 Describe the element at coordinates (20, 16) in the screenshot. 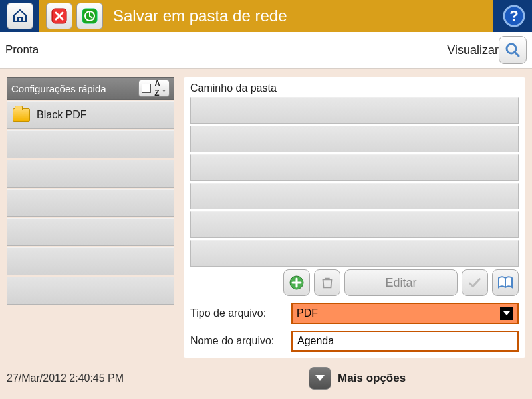

I see `home-button` at that location.